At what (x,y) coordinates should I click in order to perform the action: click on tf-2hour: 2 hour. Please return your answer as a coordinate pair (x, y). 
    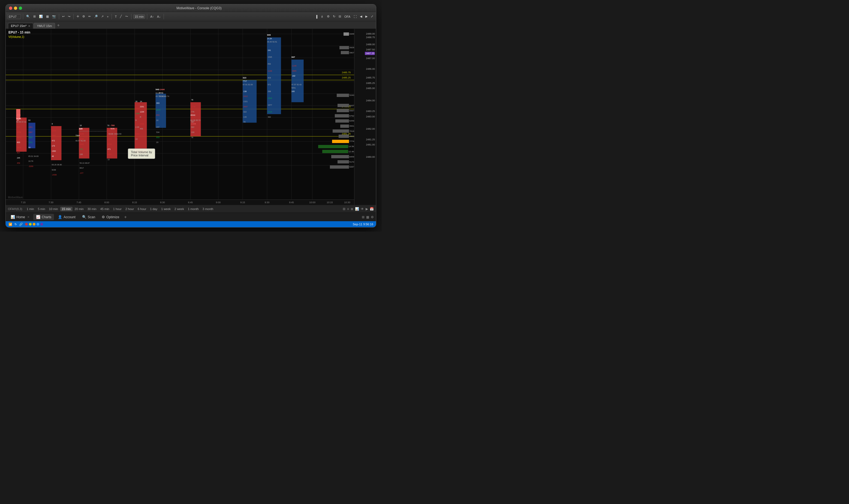
    Looking at the image, I should click on (130, 209).